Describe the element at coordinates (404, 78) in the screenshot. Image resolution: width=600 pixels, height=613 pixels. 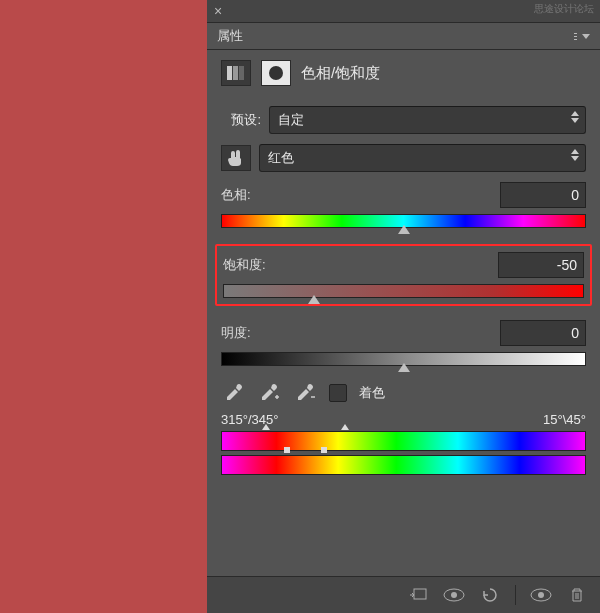
I see `adjustment-header: 色相/饱和度` at that location.